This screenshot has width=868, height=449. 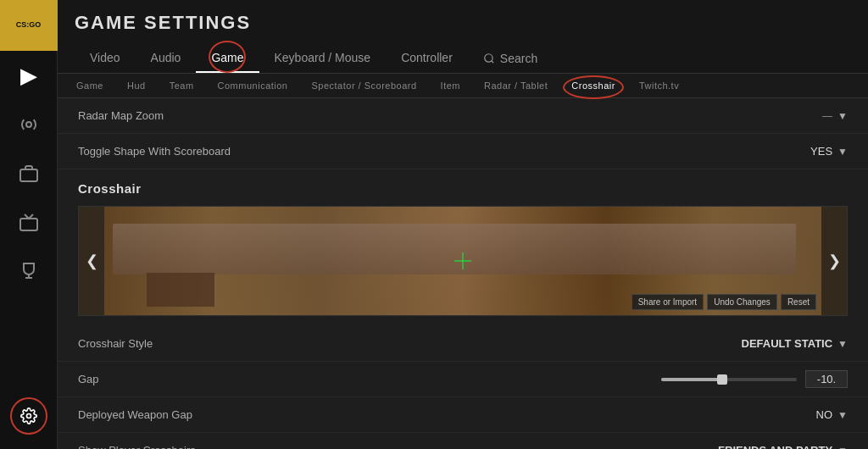 What do you see at coordinates (463, 152) in the screenshot?
I see `setting-toggle-shape: Toggle Shape With Scoreboard YES ▼` at bounding box center [463, 152].